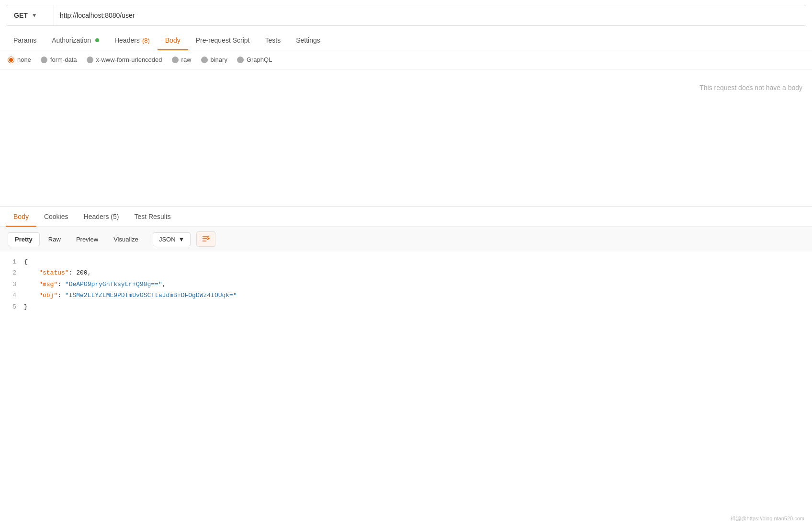  What do you see at coordinates (418, 273) in the screenshot?
I see `line-content-2: "status": 200,` at bounding box center [418, 273].